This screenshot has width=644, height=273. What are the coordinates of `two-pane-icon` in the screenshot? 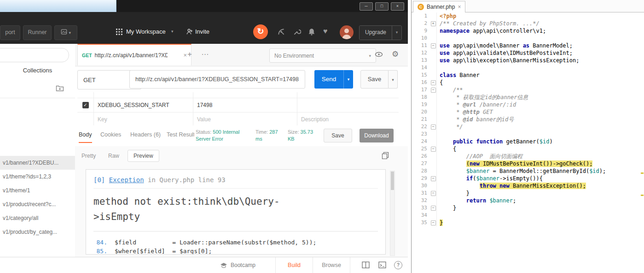 It's located at (366, 265).